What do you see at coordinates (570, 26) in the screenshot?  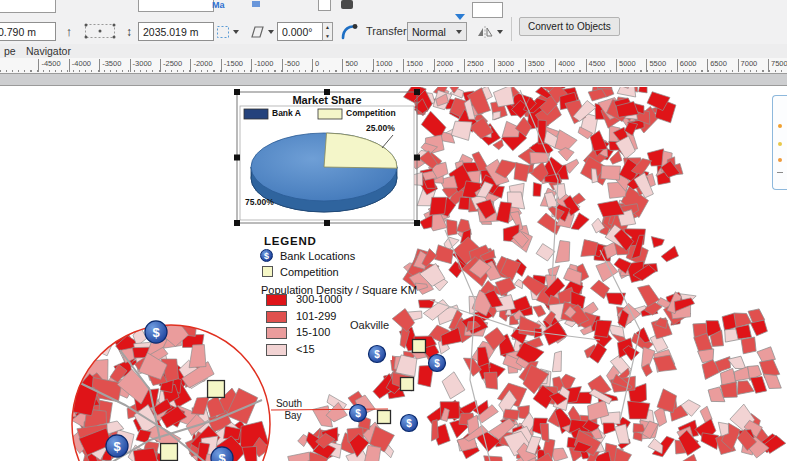 I see `convert-to-objects-button: Convert to Objects` at bounding box center [570, 26].